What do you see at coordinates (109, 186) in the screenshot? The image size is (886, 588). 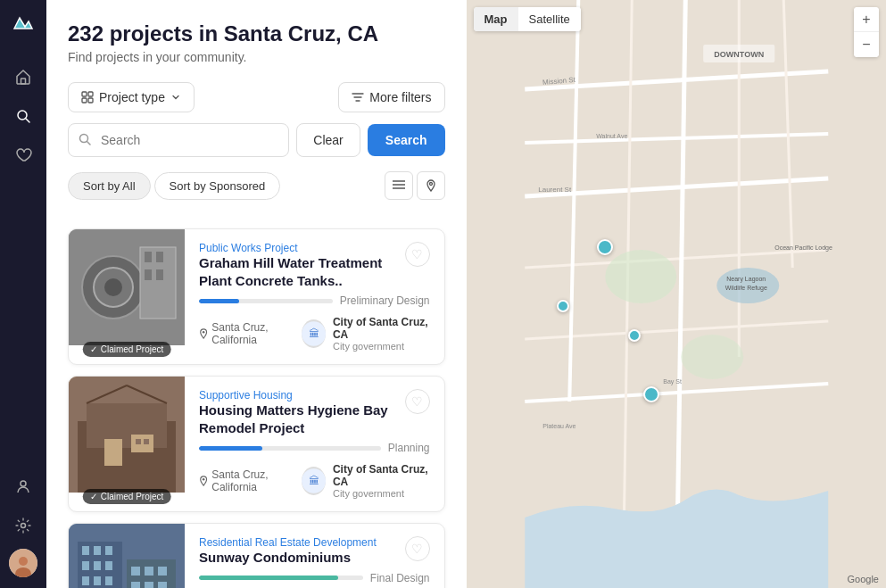 I see `sort-all-tab: Sort by All` at bounding box center [109, 186].